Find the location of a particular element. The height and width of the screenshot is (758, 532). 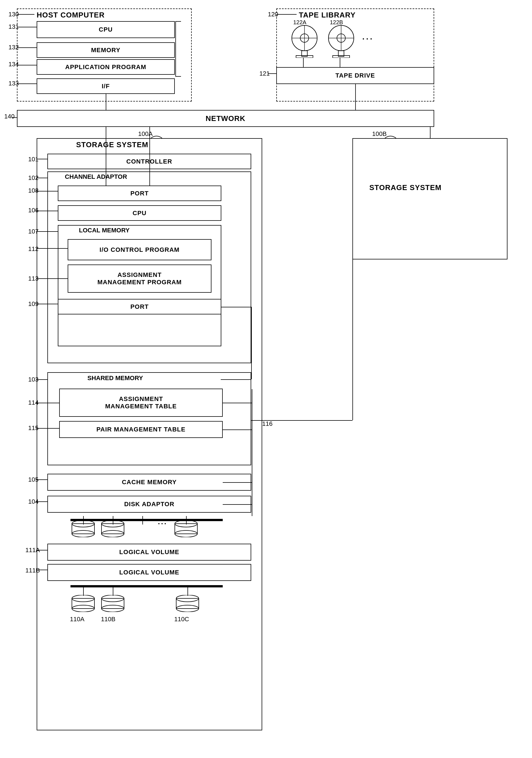

port-bottom-box: PORT is located at coordinates (140, 306).